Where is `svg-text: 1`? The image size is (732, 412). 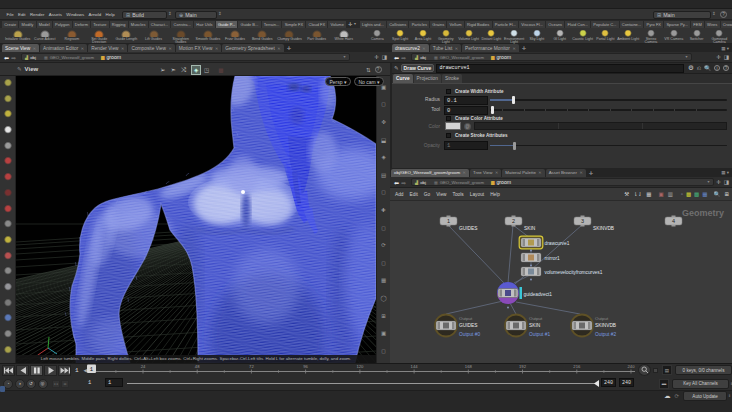
svg-text: 1 is located at coordinates (448, 221).